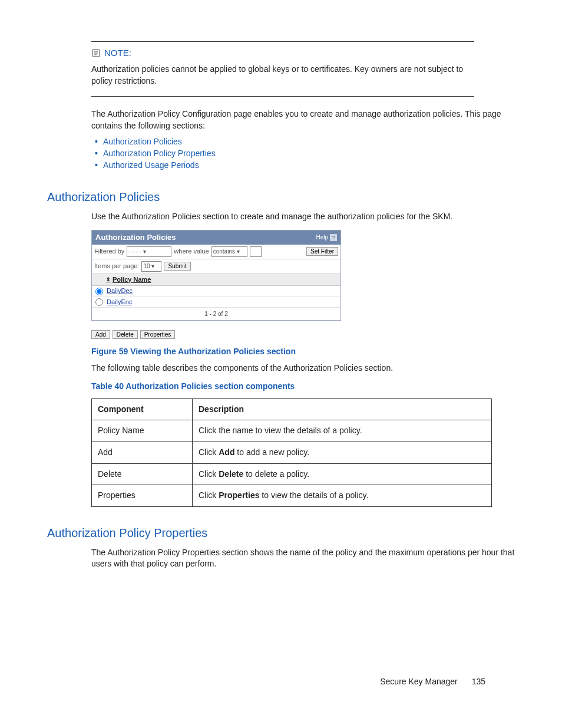 This screenshot has height=728, width=562. I want to click on desc-bold: Properties, so click(239, 495).